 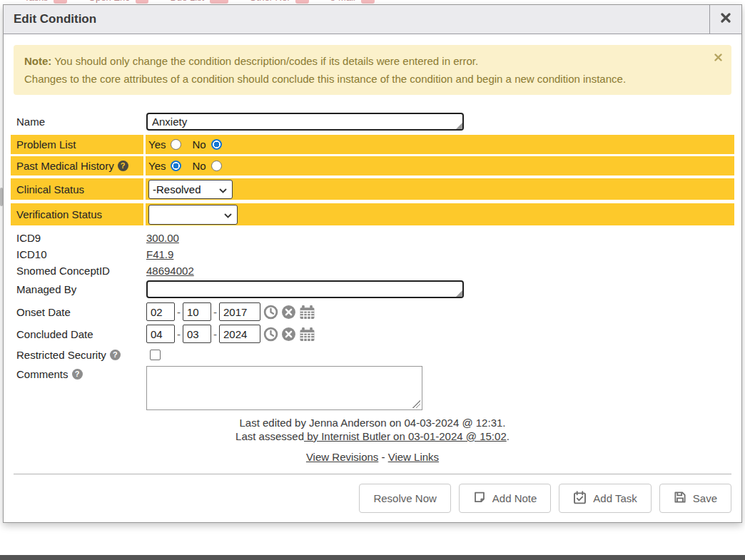 I want to click on concluded-now-clock-icon, so click(x=271, y=334).